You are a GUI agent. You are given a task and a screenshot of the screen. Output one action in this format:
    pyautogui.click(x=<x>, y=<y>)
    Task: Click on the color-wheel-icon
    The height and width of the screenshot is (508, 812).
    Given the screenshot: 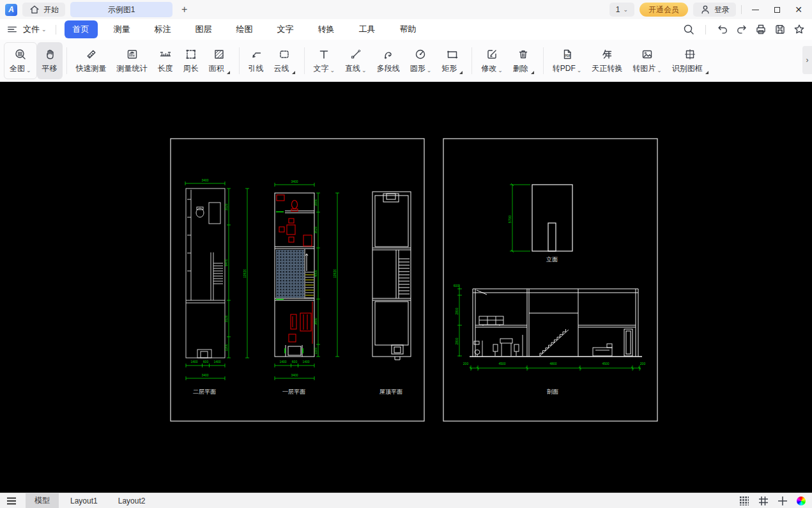 What is the action you would take?
    pyautogui.click(x=801, y=501)
    